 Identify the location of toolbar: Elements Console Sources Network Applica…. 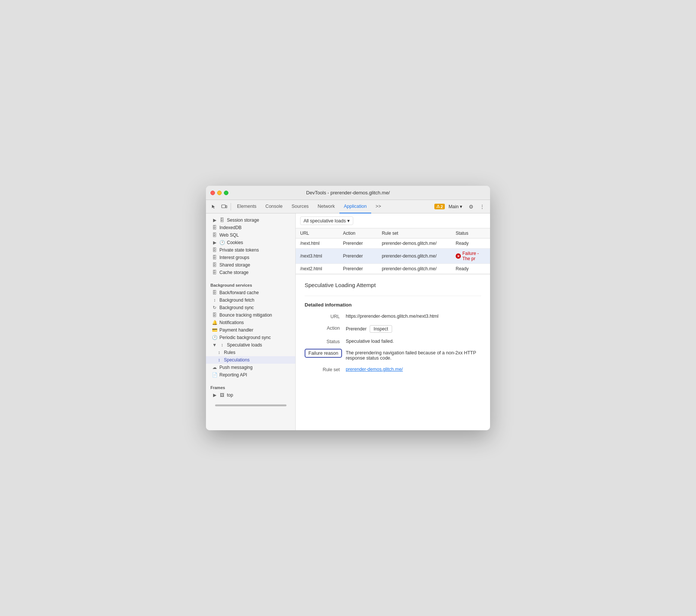
(348, 207).